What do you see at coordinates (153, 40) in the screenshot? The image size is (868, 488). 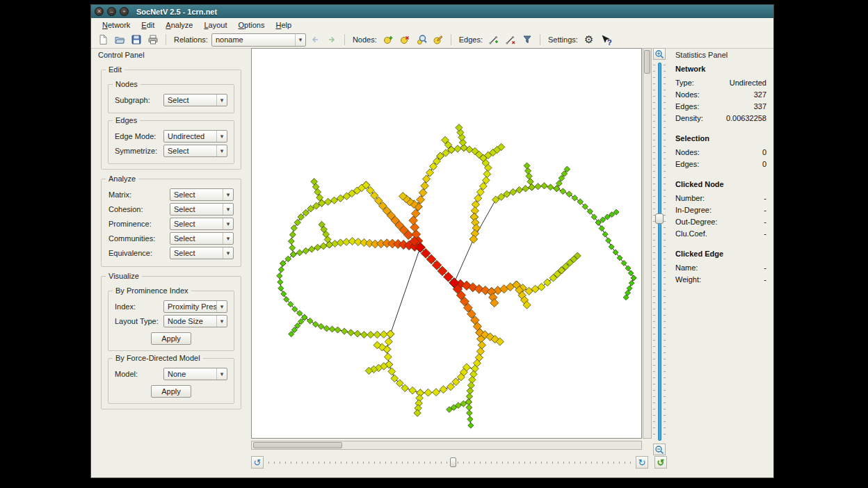 I see `print-button` at bounding box center [153, 40].